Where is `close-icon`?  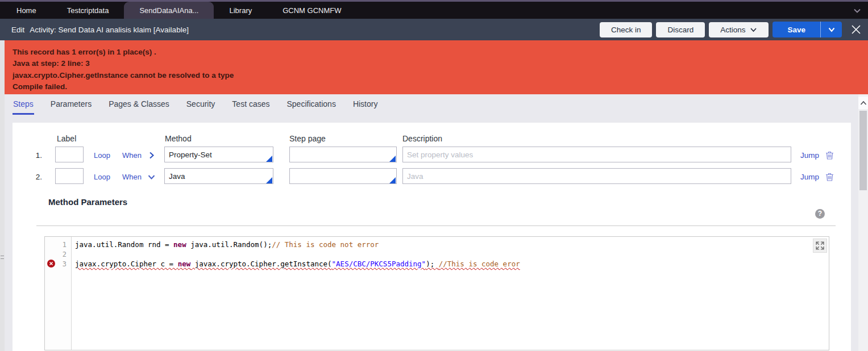
close-icon is located at coordinates (856, 30).